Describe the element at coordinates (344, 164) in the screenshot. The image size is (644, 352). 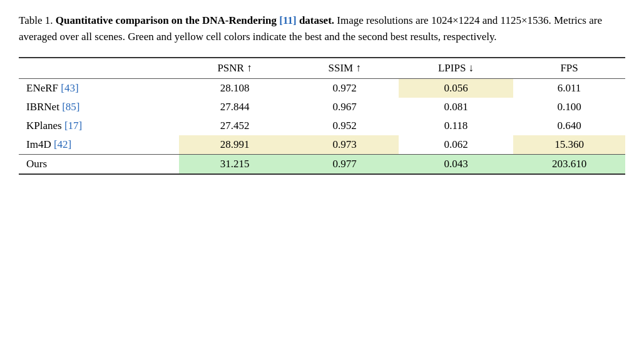
I see `cell-ours-ssim: 0.977` at that location.